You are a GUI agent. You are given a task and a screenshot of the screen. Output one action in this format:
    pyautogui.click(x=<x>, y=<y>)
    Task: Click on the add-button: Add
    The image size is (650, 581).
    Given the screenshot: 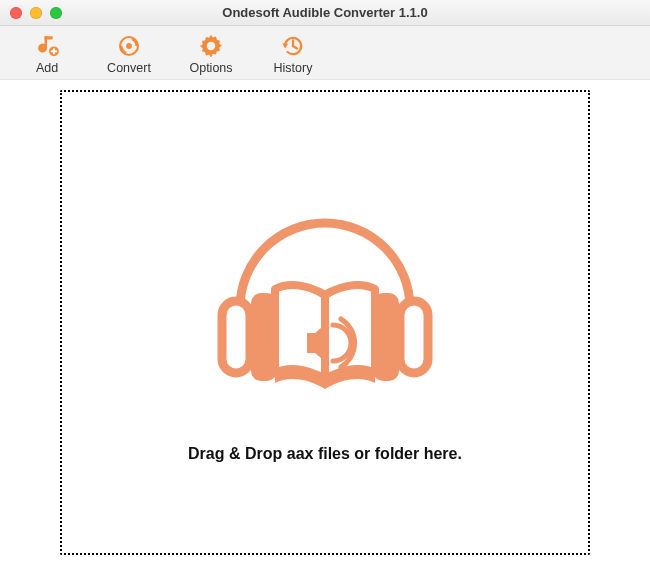 What is the action you would take?
    pyautogui.click(x=47, y=54)
    